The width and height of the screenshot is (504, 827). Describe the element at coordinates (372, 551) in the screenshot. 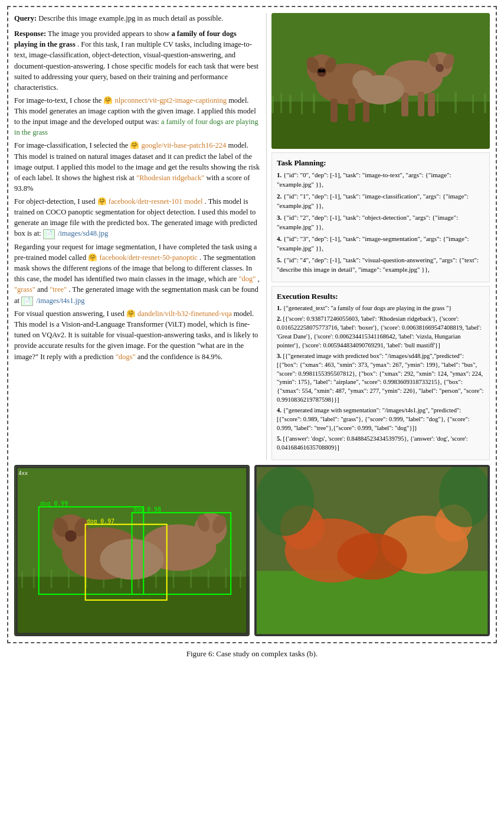

I see `bottom-image-right` at that location.